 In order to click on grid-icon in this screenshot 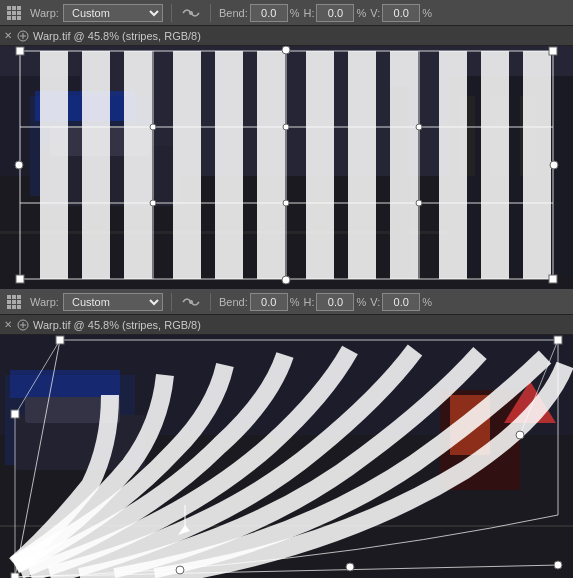, I will do `click(14, 13)`.